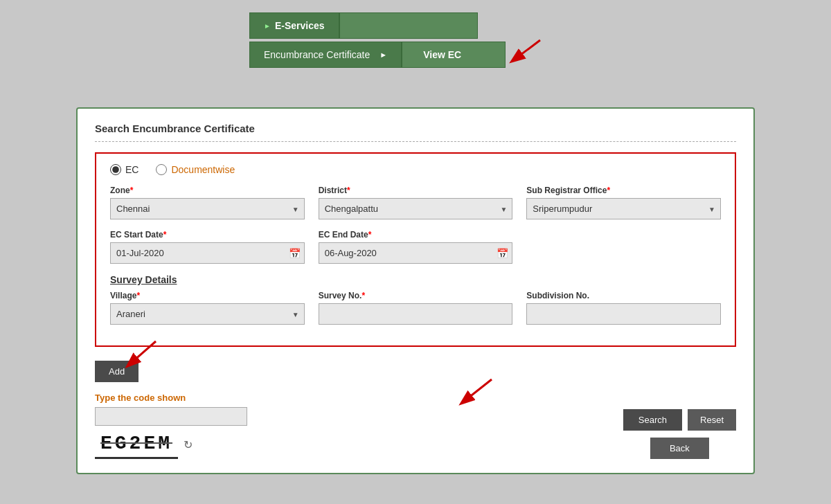  What do you see at coordinates (680, 434) in the screenshot?
I see `action-buttons: Search Reset Back` at bounding box center [680, 434].